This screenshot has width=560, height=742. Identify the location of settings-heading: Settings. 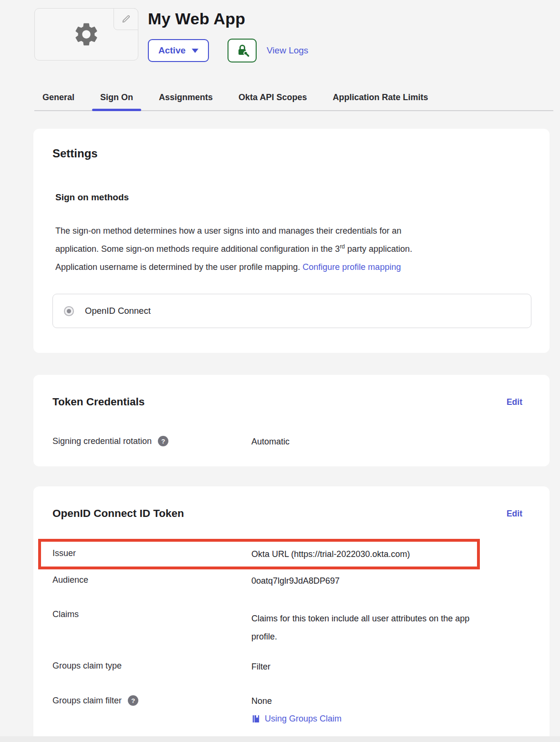
(75, 154).